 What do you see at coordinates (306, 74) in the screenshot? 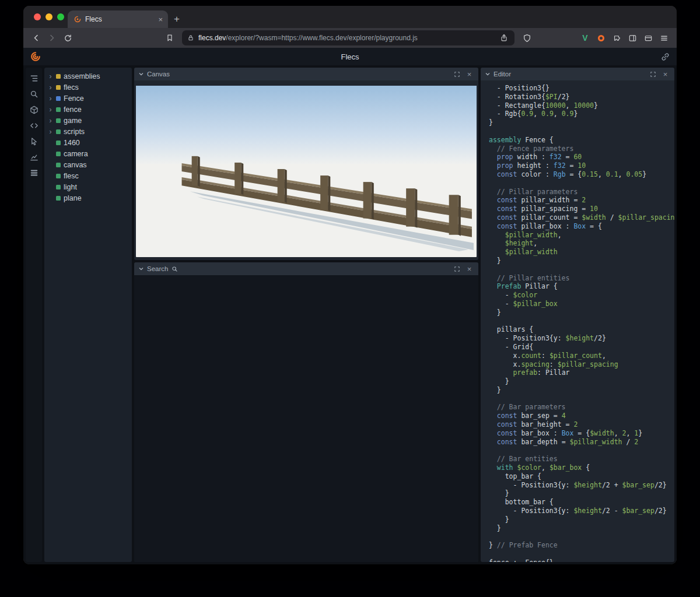
I see `canvas-panel-header: Canvas ×` at bounding box center [306, 74].